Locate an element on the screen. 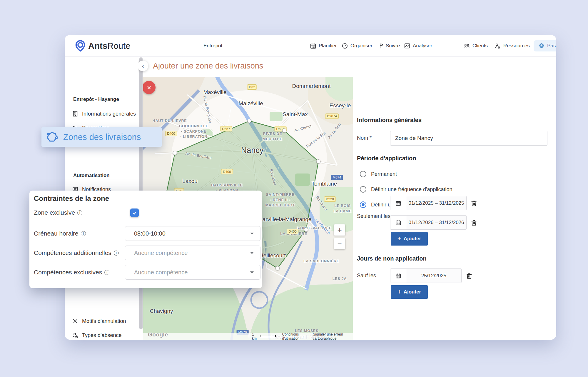  sidebar-item-motifs-annulation: Motifs d'annulation is located at coordinates (99, 321).